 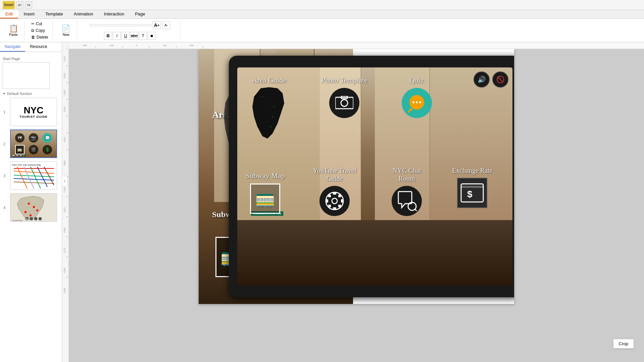 What do you see at coordinates (344, 80) in the screenshot?
I see `photo-template-label: Photo Template` at bounding box center [344, 80].